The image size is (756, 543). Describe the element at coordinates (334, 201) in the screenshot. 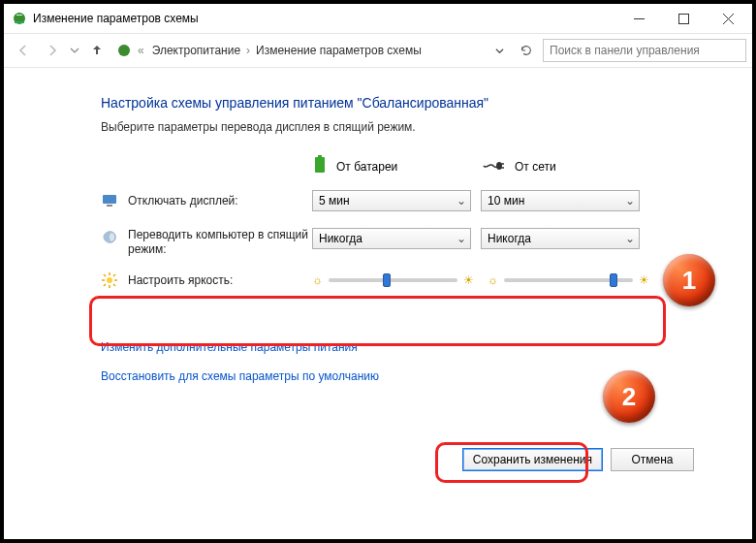

I see `combo-value: 5 мин` at that location.